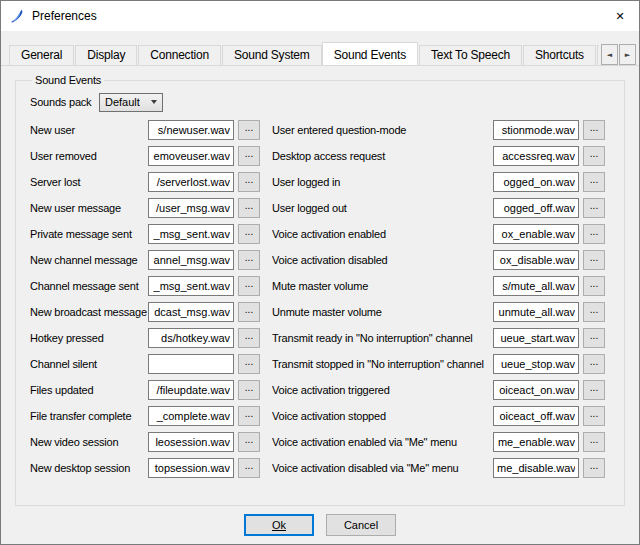 The image size is (640, 545). Describe the element at coordinates (320, 260) in the screenshot. I see `sound-event-row: New channel message...Voice activation d…` at that location.